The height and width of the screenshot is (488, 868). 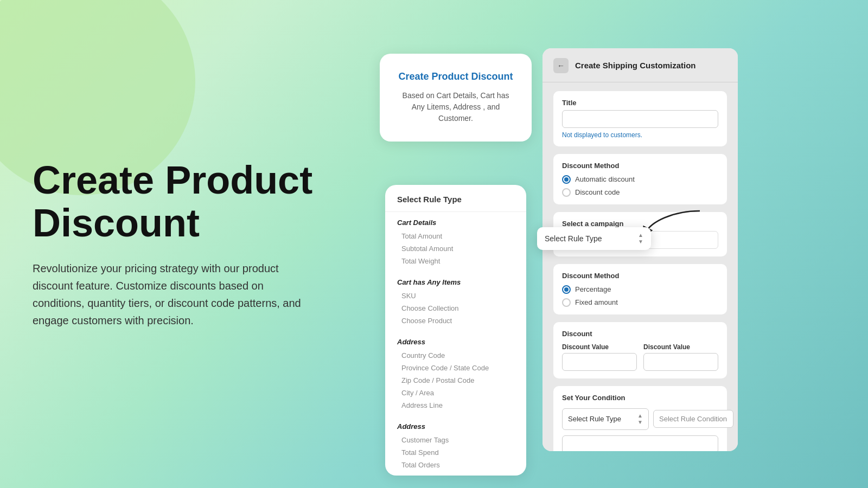 What do you see at coordinates (640, 166) in the screenshot?
I see `discount-method-1-label: Discount Method` at bounding box center [640, 166].